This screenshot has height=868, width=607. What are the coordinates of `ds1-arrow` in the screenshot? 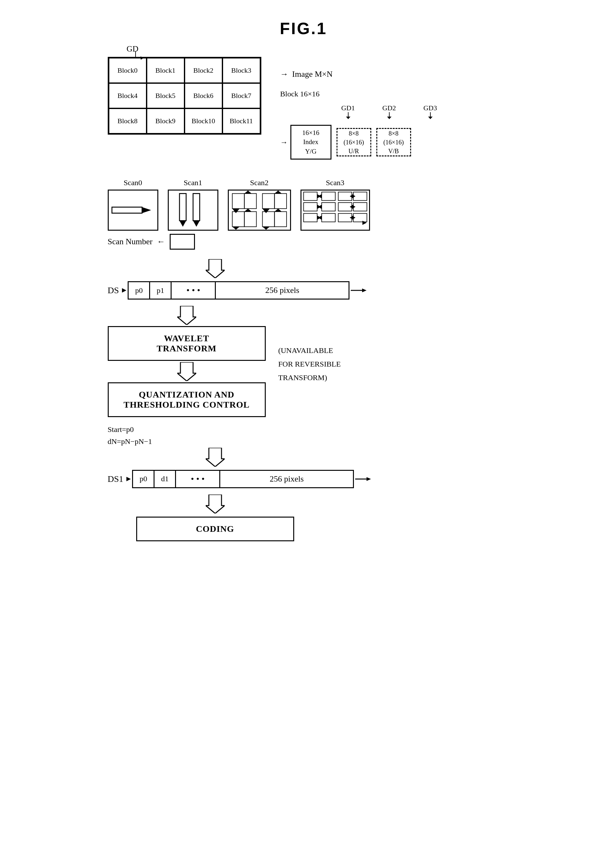 It's located at (129, 479).